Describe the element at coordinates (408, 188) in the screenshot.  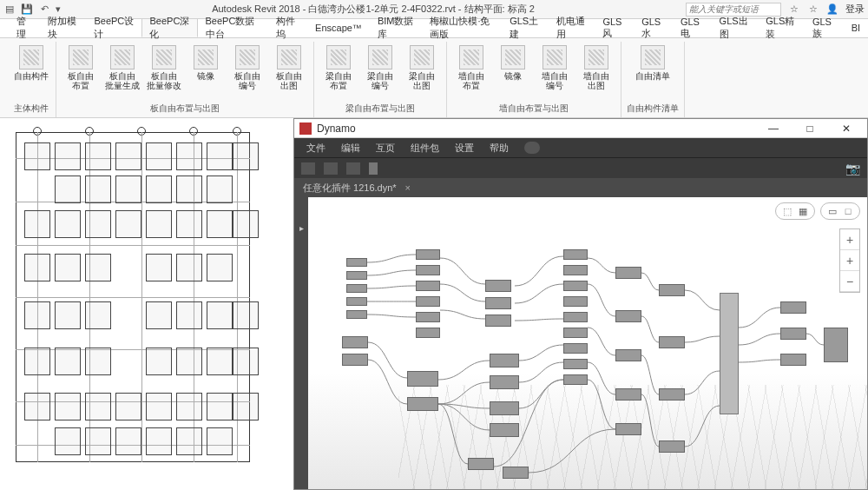
I see `tab-close-icon: ×` at that location.